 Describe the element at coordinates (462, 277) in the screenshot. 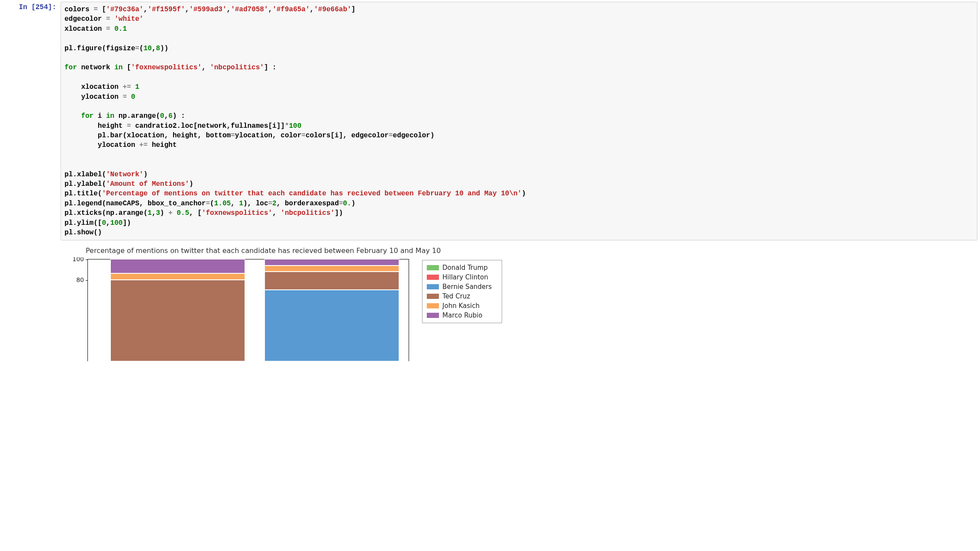

I see `legend-item: Hillary Clinton` at that location.